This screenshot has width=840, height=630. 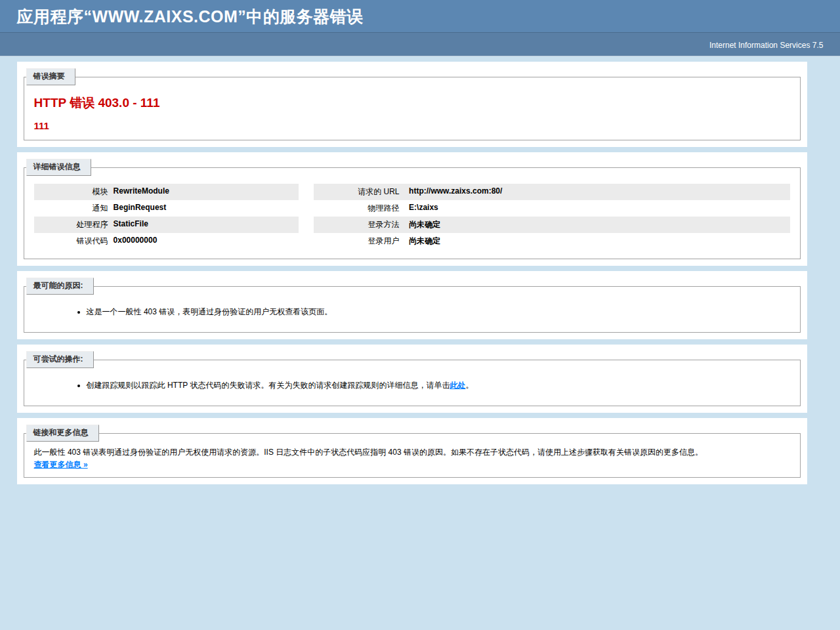 What do you see at coordinates (74, 242) in the screenshot?
I see `row-label: 错误代码` at bounding box center [74, 242].